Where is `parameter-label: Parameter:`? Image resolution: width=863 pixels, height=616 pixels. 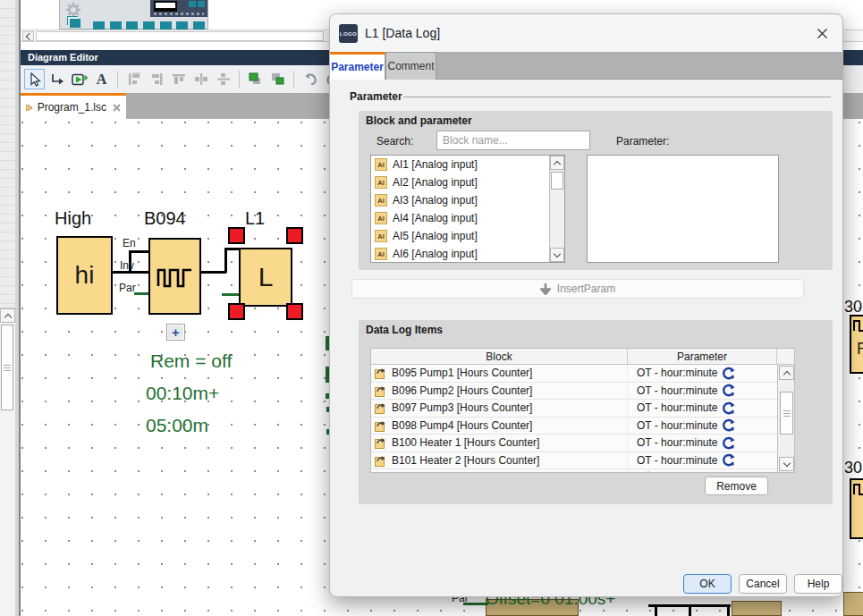 parameter-label: Parameter: is located at coordinates (642, 141).